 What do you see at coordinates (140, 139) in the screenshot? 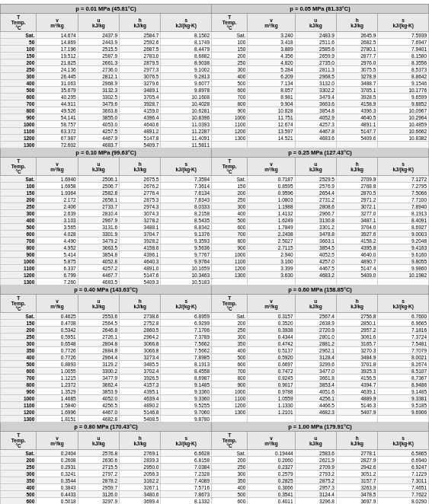
I see `table-cell: 5147.8` at bounding box center [140, 139].